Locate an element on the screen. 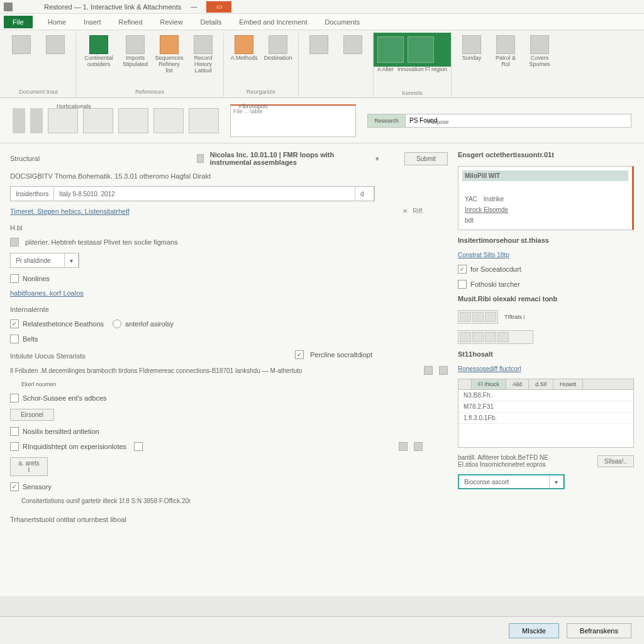  list-tab-1: Fl Ihtock is located at coordinates (489, 384).